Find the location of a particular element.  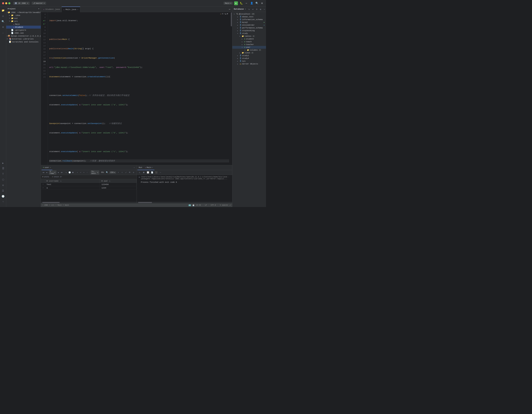

fold-icon: ⬛ is located at coordinates (156, 172).